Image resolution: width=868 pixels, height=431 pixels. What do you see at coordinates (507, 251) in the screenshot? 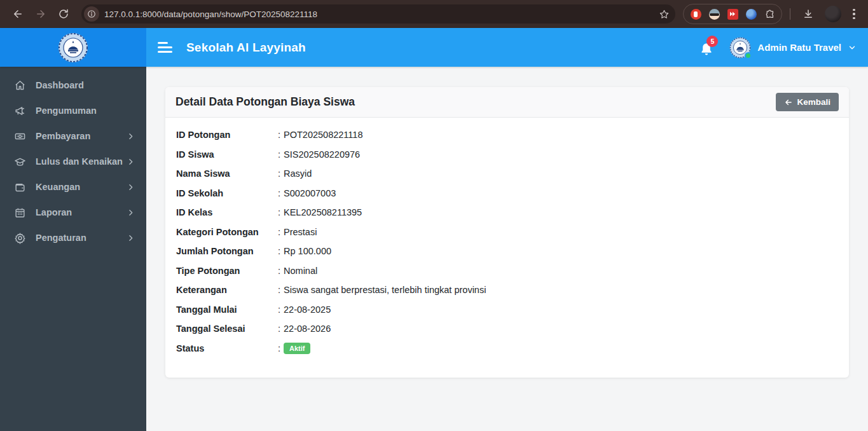
I see `detail-row: Jumlah Potongan :Rp 100.000` at bounding box center [507, 251].